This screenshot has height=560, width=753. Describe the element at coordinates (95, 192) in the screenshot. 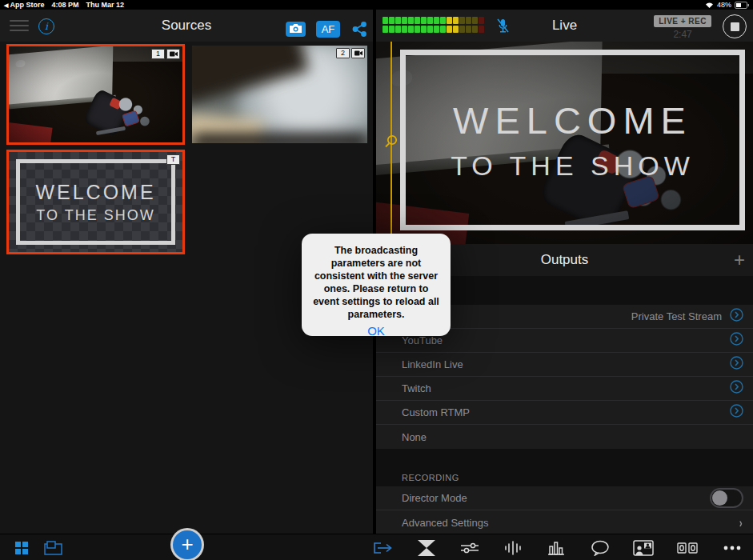

I see `title-card-line1: WELCOME` at that location.